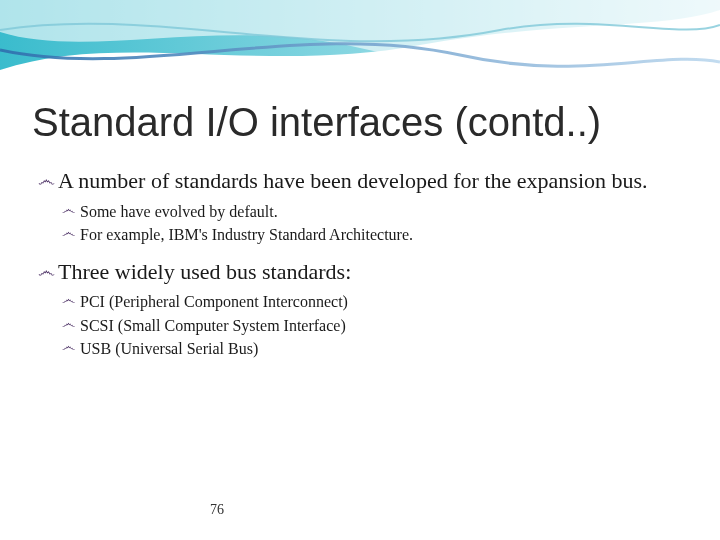 Image resolution: width=720 pixels, height=540 pixels. What do you see at coordinates (373, 181) in the screenshot?
I see `bullet-text: A number of standards have been develope…` at bounding box center [373, 181].